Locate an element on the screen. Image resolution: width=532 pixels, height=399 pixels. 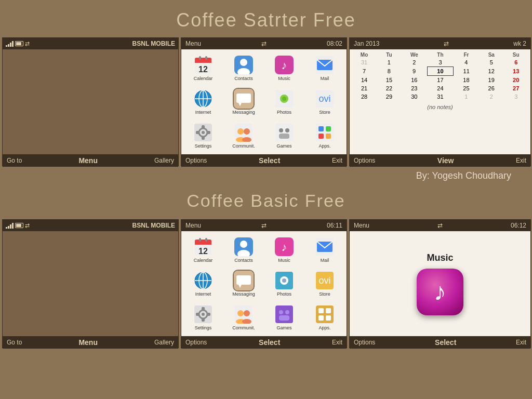
cal-day: 23 is located at coordinates (415, 88).